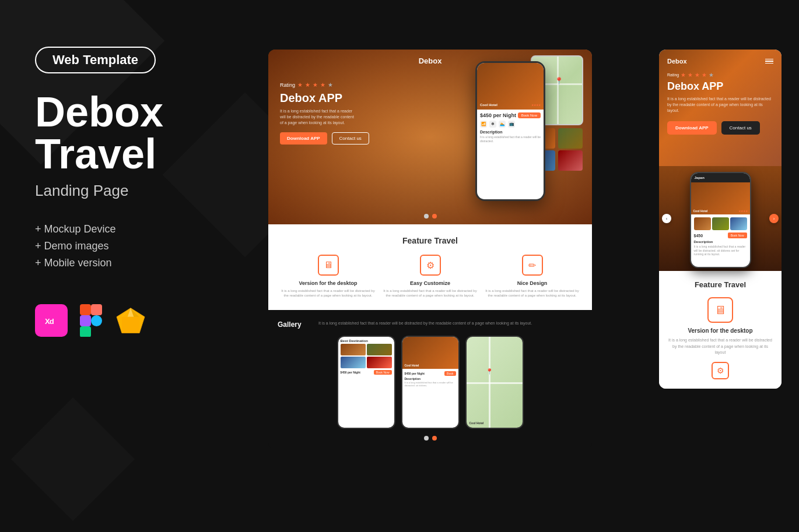 The width and height of the screenshot is (799, 532). What do you see at coordinates (720, 330) in the screenshot?
I see `rp-features-section: Feature Travel 🖥 Version for the desktop…` at bounding box center [720, 330].